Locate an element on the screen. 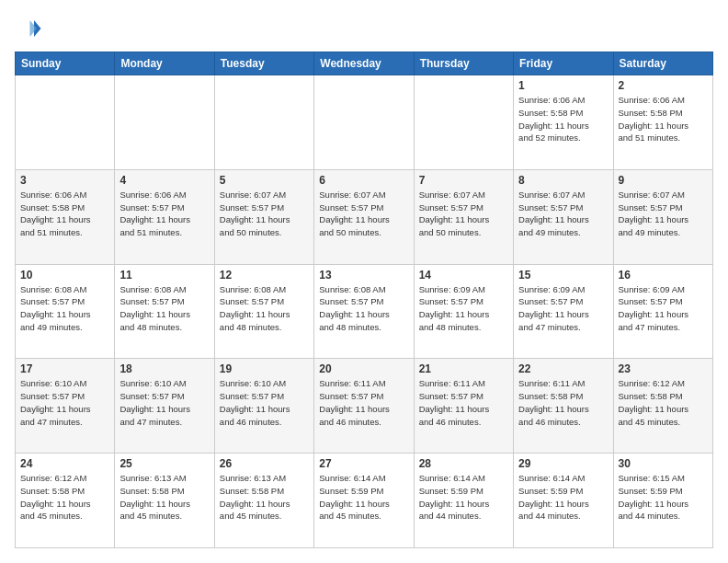 The image size is (728, 563). logo-icon is located at coordinates (28, 29).